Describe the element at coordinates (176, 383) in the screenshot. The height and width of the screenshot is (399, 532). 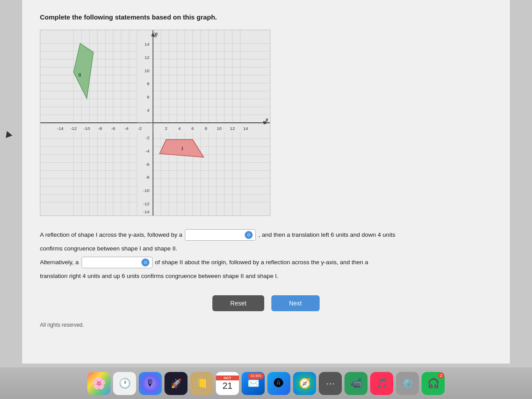
I see `dock-launchpad: 🚀` at that location.